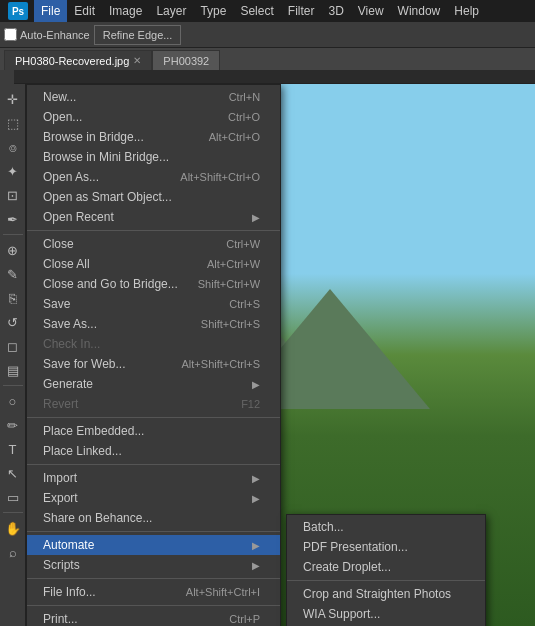  What do you see at coordinates (13, 219) in the screenshot?
I see `eyedropper-tool: ✒` at bounding box center [13, 219].